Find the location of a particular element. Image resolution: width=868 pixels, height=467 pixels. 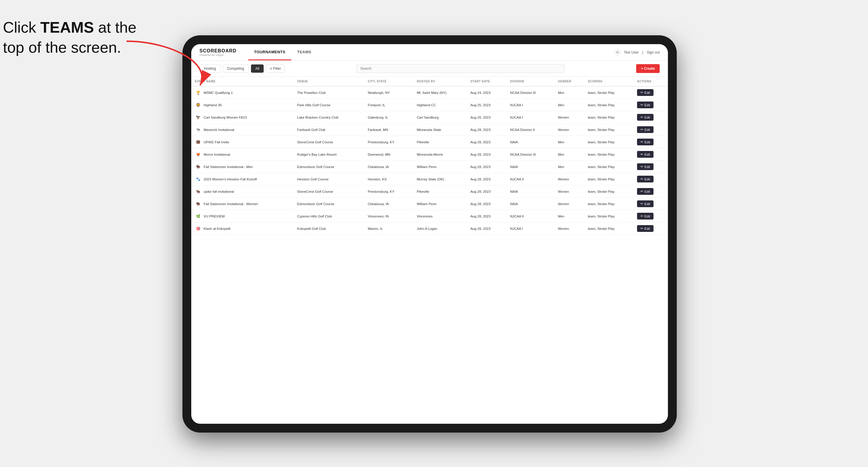

table-row: 🐂 upike fall invitational StoneCrest Gol… is located at coordinates (430, 191).